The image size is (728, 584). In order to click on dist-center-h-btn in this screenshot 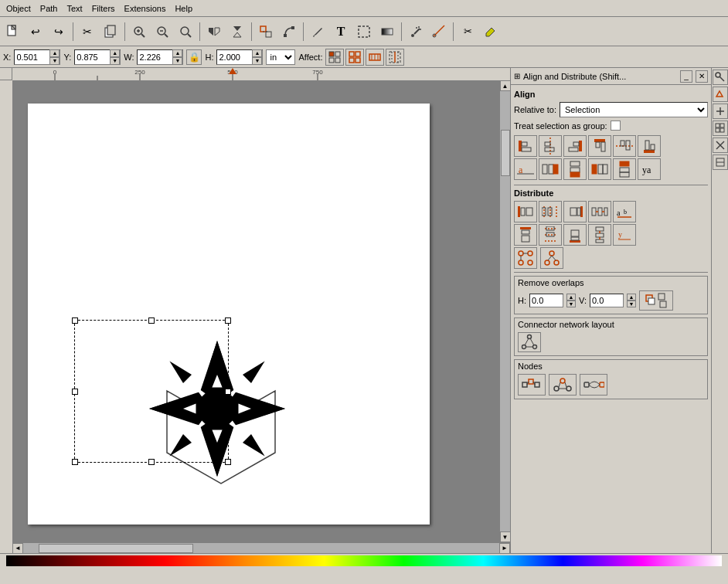, I will do `click(550, 212)`.